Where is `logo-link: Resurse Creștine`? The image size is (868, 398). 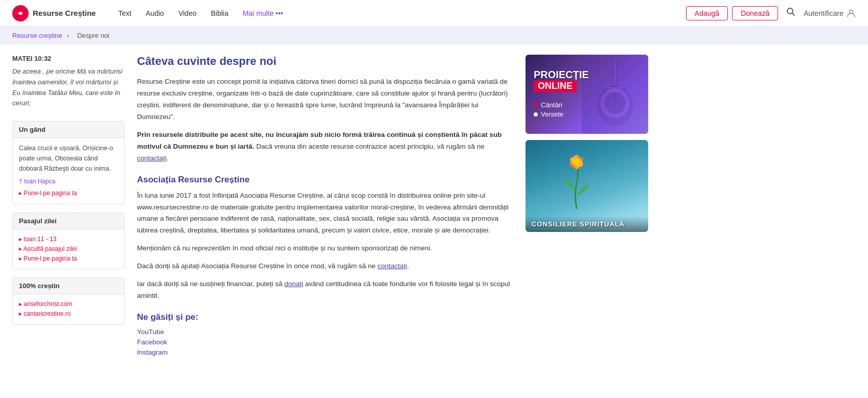
logo-link: Resurse Creștine is located at coordinates (54, 13).